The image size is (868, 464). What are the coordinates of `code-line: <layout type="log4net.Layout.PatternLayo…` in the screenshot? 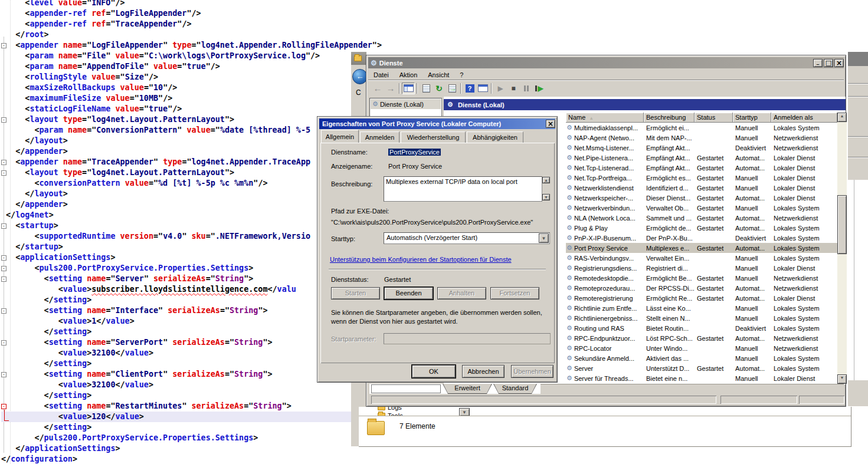 It's located at (184, 120).